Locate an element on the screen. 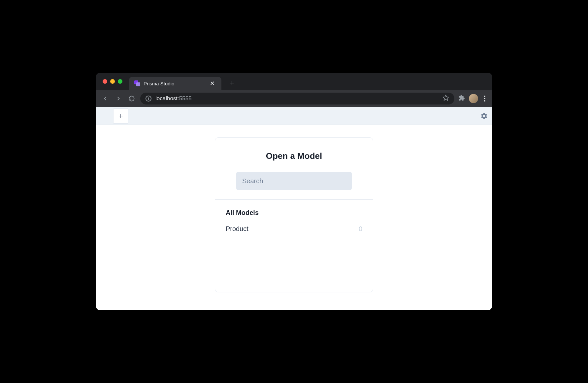 The image size is (588, 383). model-name: Product is located at coordinates (237, 229).